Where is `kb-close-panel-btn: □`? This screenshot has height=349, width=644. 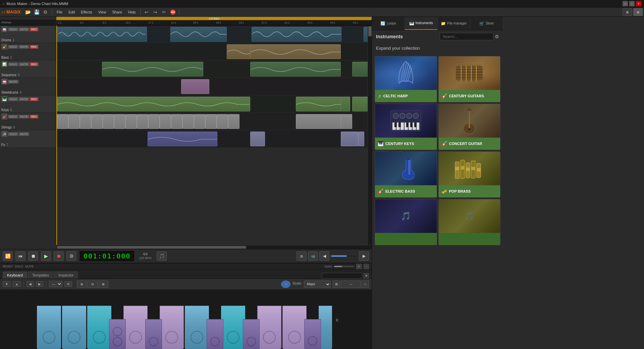 kb-close-panel-btn: □ is located at coordinates (365, 284).